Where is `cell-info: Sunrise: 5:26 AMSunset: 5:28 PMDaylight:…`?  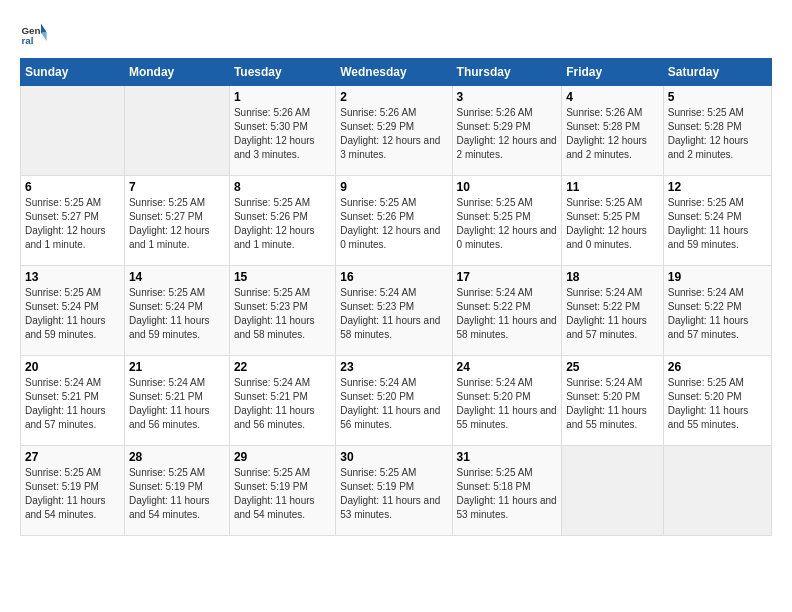 cell-info: Sunrise: 5:26 AMSunset: 5:28 PMDaylight:… is located at coordinates (612, 134).